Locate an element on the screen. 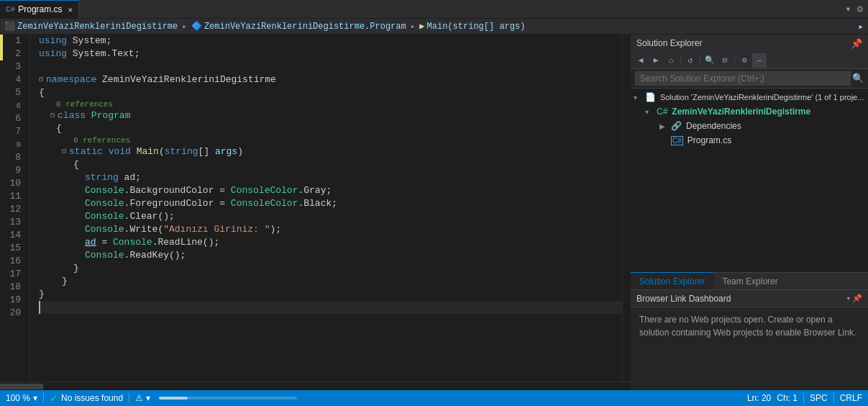  breadcrumb-sep-1: ▸ is located at coordinates (184, 26).